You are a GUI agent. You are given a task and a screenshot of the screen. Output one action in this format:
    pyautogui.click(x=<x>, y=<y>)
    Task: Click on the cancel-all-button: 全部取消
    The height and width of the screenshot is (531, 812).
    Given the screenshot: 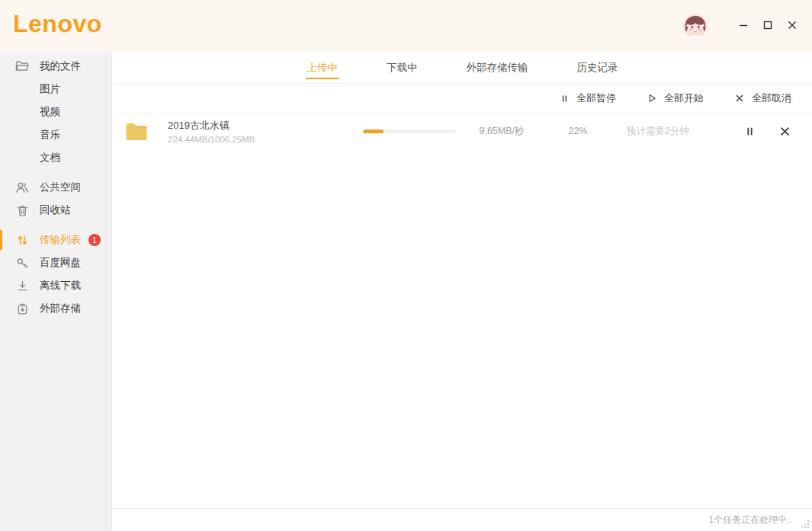 What is the action you would take?
    pyautogui.click(x=762, y=98)
    